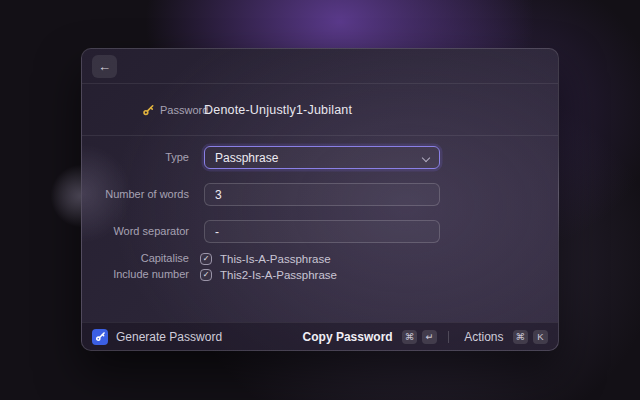 The height and width of the screenshot is (400, 640). What do you see at coordinates (278, 110) in the screenshot?
I see `generated-password-value: Denote-Unjustly1-Jubilant` at bounding box center [278, 110].